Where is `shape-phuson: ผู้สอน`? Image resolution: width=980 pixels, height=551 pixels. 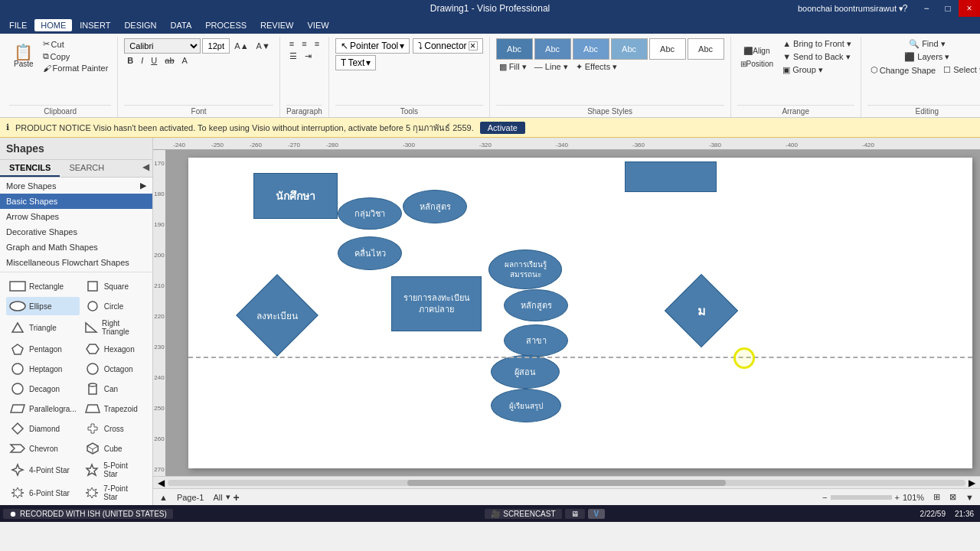 shape-phuson: ผู้สอน is located at coordinates (525, 372).